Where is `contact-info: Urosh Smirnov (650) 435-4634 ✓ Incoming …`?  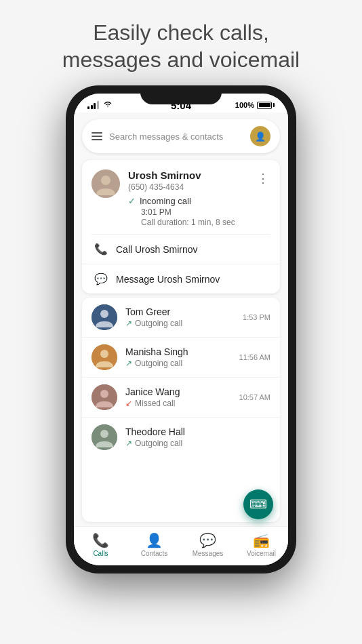
contact-info: Urosh Smirnov (650) 435-4634 ✓ Incoming … is located at coordinates (188, 198).